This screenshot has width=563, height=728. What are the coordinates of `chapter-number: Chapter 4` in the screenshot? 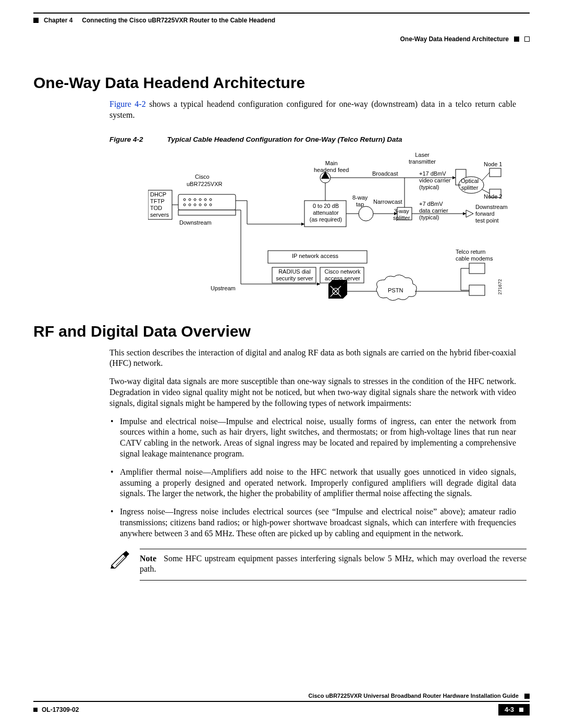 It's located at (58, 20).